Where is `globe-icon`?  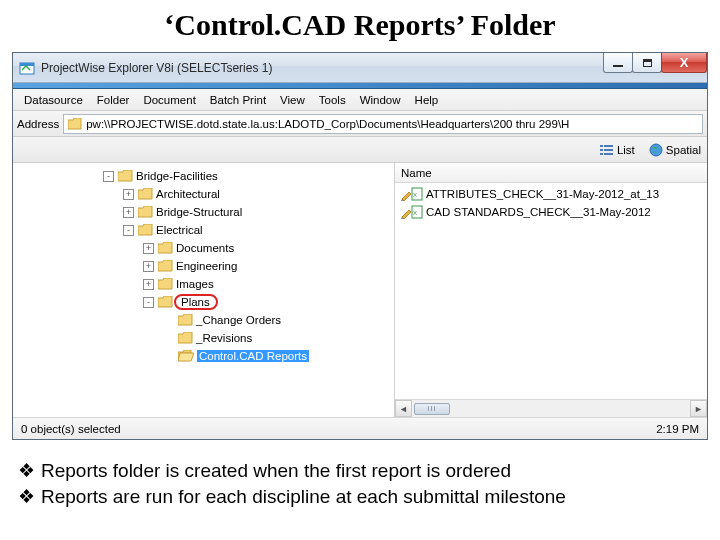
globe-icon is located at coordinates (656, 150).